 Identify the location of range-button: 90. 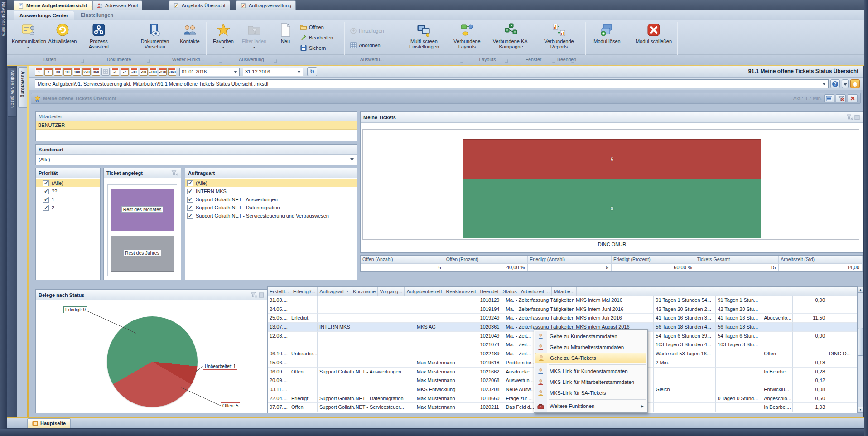
(68, 72).